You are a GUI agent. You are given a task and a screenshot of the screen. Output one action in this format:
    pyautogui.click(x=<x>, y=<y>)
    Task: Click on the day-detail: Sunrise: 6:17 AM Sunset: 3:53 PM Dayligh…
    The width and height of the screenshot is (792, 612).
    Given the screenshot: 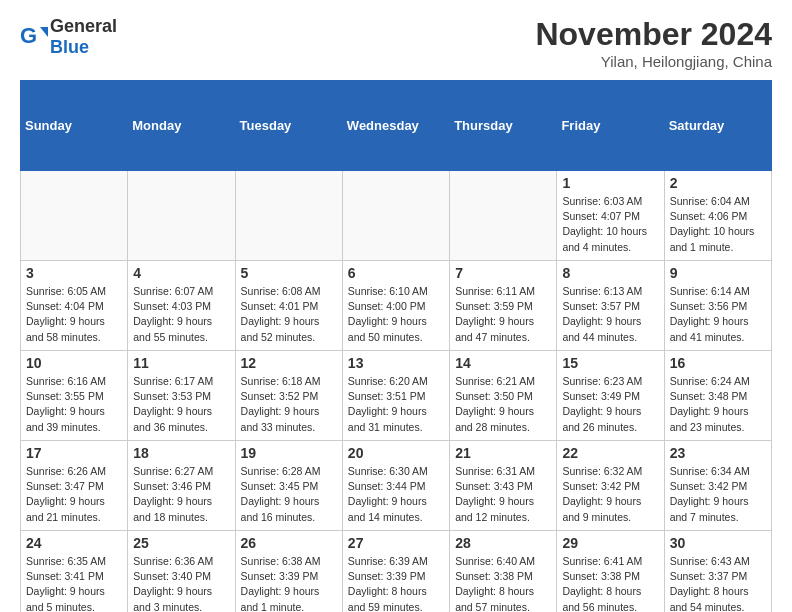 What is the action you would take?
    pyautogui.click(x=173, y=404)
    